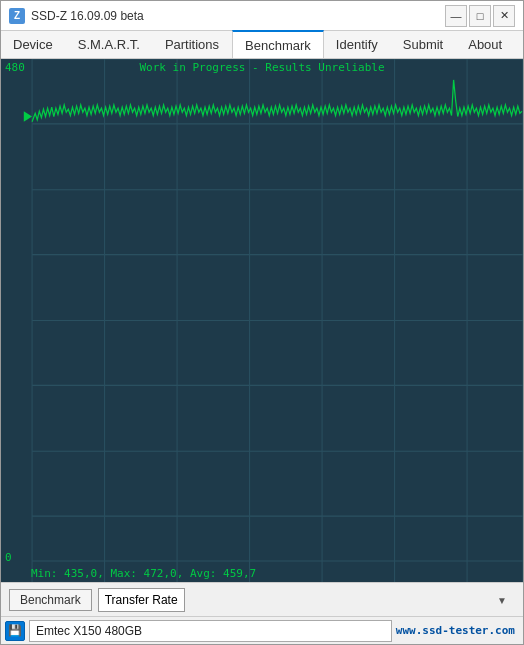 This screenshot has width=524, height=645. Describe the element at coordinates (456, 16) in the screenshot. I see `minimize-button: —` at that location.